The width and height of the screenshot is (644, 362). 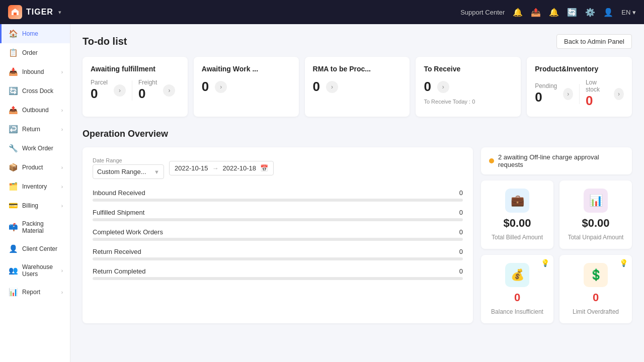 What do you see at coordinates (546, 98) in the screenshot?
I see `pending-value: 0` at bounding box center [546, 98].